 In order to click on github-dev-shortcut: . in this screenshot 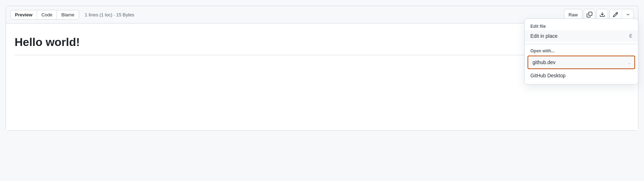, I will do `click(629, 62)`.